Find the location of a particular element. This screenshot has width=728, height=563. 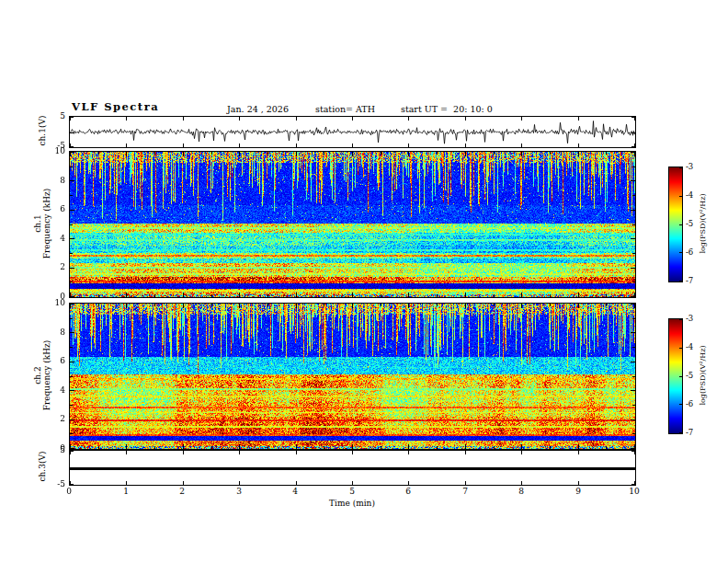

x-tick-label: 2 is located at coordinates (182, 491).